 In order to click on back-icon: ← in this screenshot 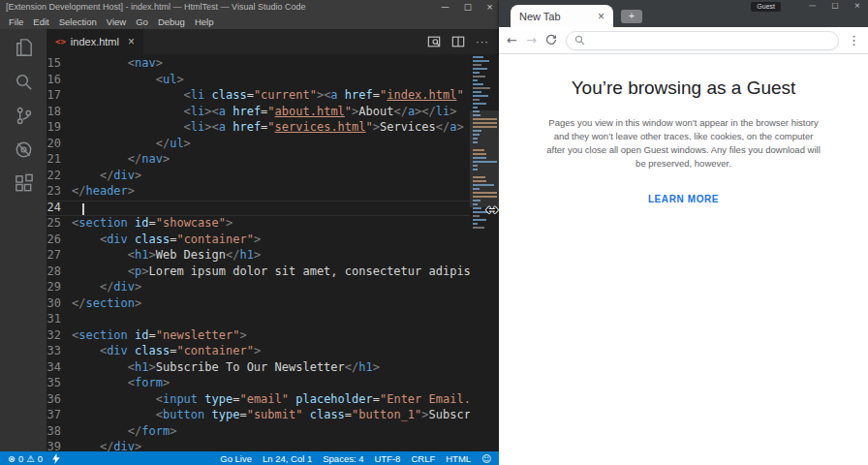, I will do `click(512, 41)`.